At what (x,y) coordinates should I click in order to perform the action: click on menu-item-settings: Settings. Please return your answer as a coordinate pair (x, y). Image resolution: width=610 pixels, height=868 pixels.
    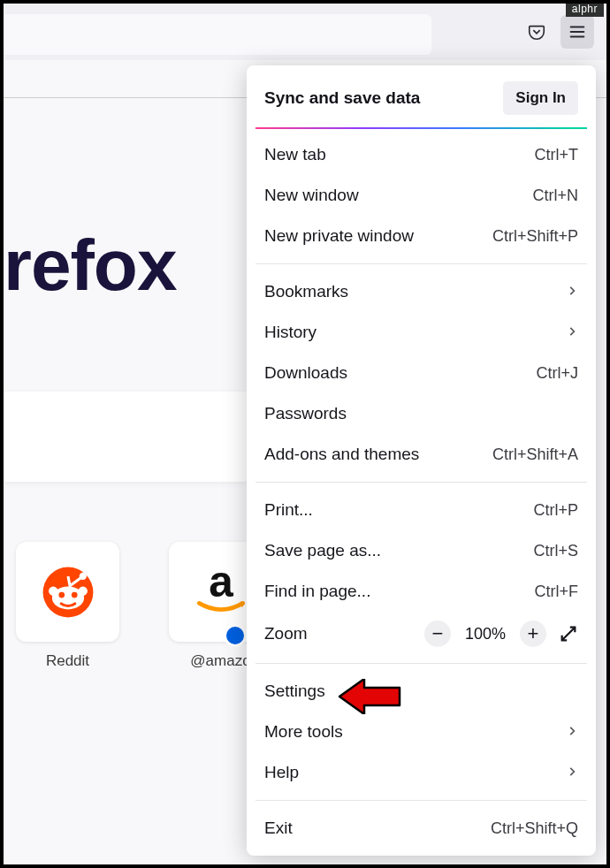
    Looking at the image, I should click on (421, 691).